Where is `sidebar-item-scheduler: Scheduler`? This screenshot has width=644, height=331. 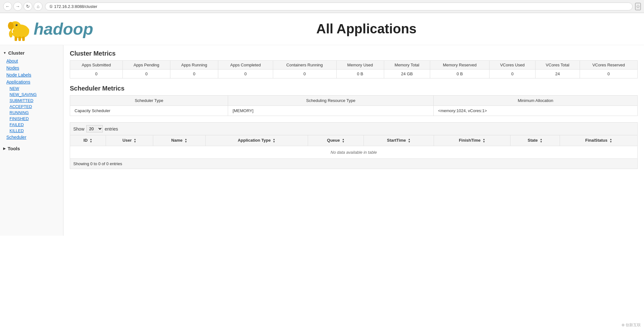
sidebar-item-scheduler: Scheduler is located at coordinates (32, 137).